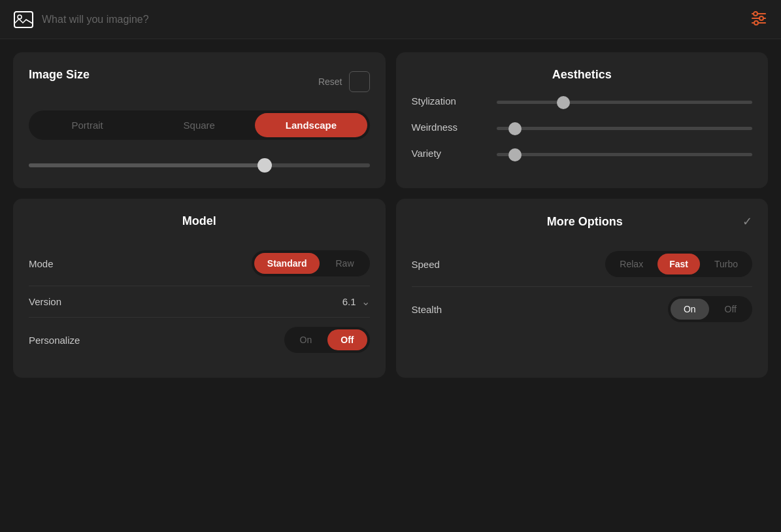  Describe the element at coordinates (759, 20) in the screenshot. I see `filter-icon` at that location.